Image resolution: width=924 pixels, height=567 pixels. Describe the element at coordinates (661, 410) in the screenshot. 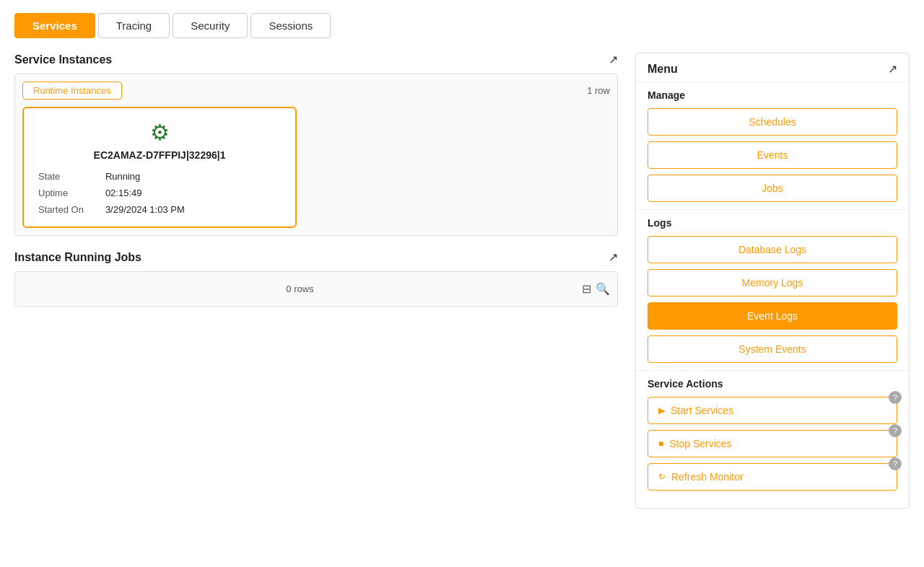

I see `play-icon: ▶` at that location.